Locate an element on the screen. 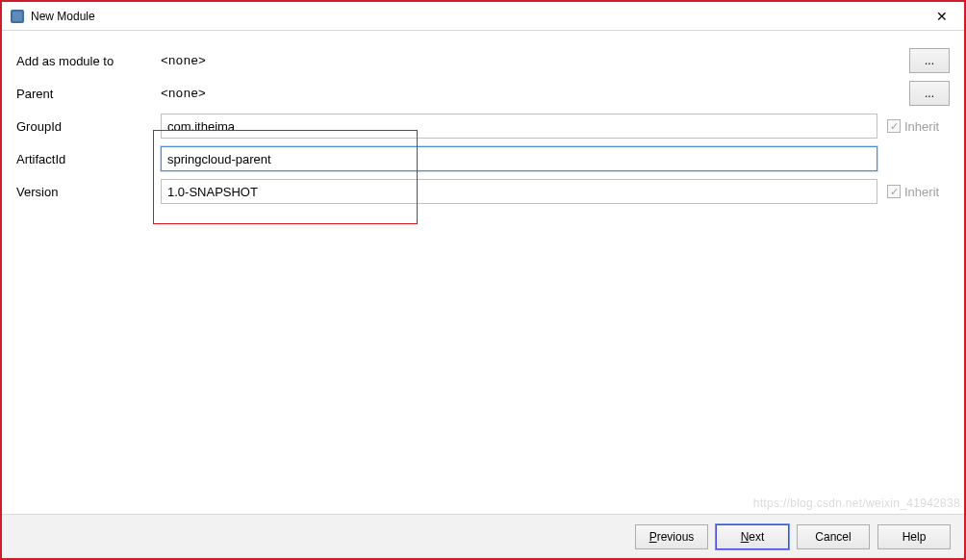  row-version: Version Inherit is located at coordinates (483, 191).